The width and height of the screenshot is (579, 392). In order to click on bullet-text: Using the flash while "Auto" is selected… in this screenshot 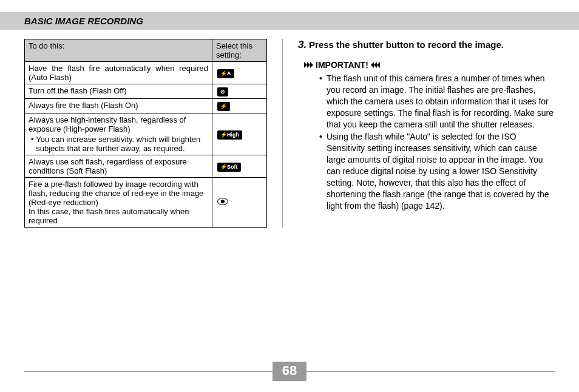, I will do `click(441, 171)`.